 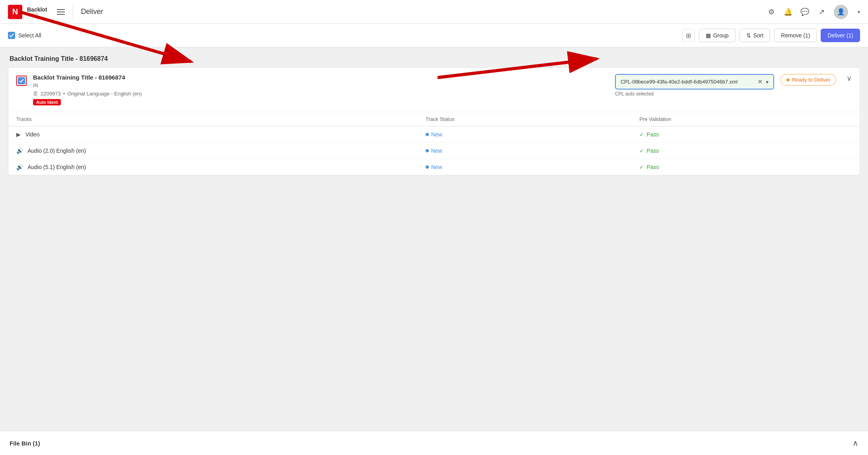 I want to click on card-checkmark-icon, so click(x=21, y=81).